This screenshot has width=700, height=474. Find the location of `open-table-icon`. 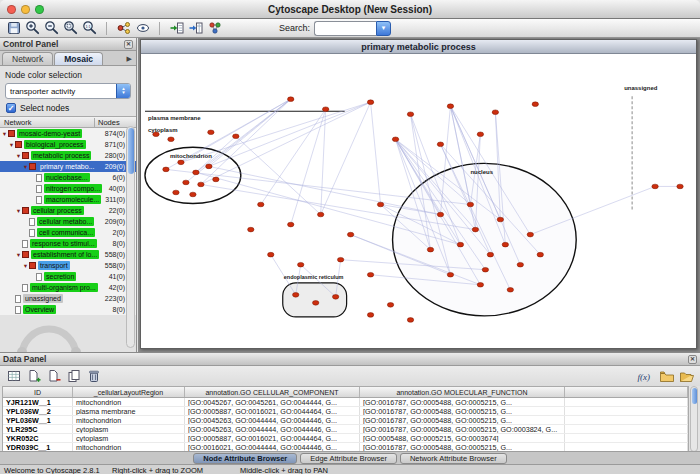

open-table-icon is located at coordinates (686, 376).